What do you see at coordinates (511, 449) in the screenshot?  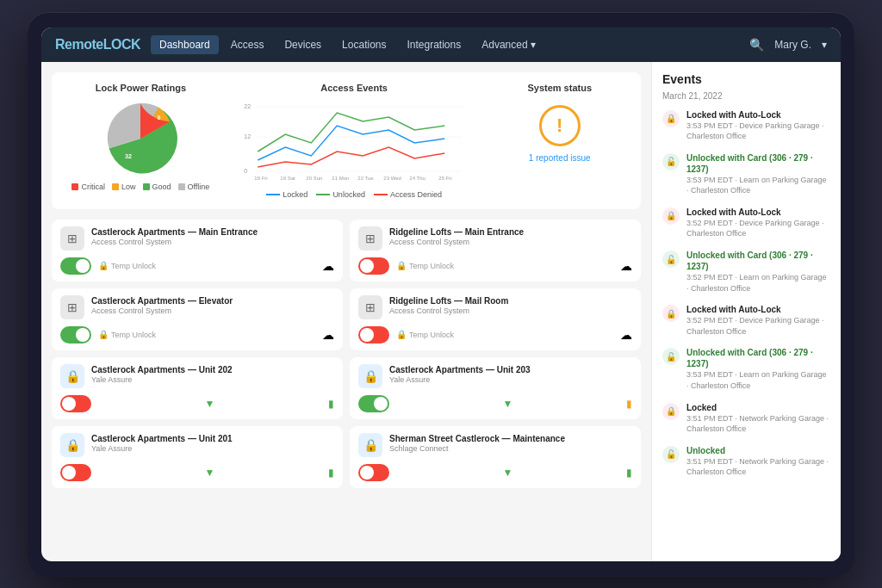 I see `device-type: Schlage Connect` at bounding box center [511, 449].